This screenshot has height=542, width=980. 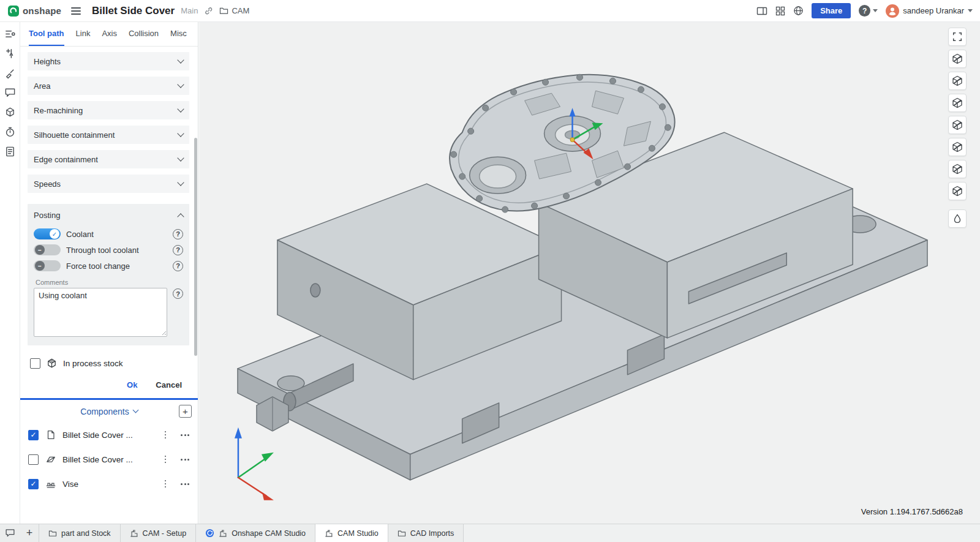 I want to click on add-tool-icon, so click(x=10, y=53).